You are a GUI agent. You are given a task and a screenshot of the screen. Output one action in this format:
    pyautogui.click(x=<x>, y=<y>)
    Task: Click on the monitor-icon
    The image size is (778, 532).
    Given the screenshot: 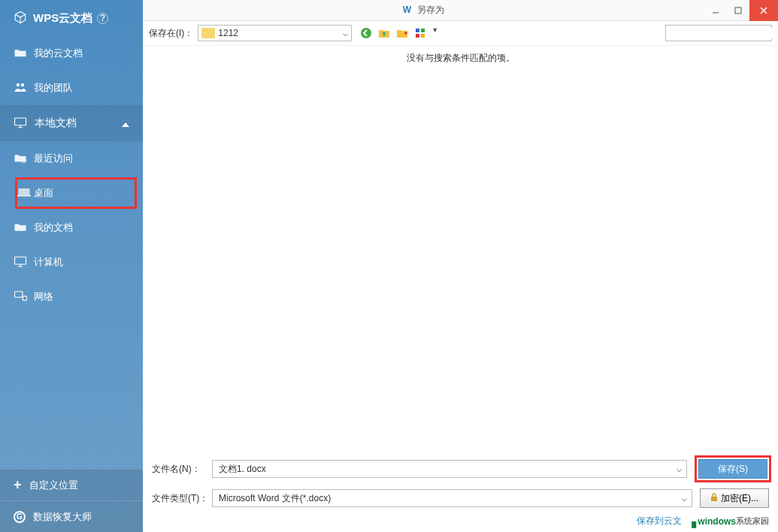 What is the action you would take?
    pyautogui.click(x=20, y=123)
    